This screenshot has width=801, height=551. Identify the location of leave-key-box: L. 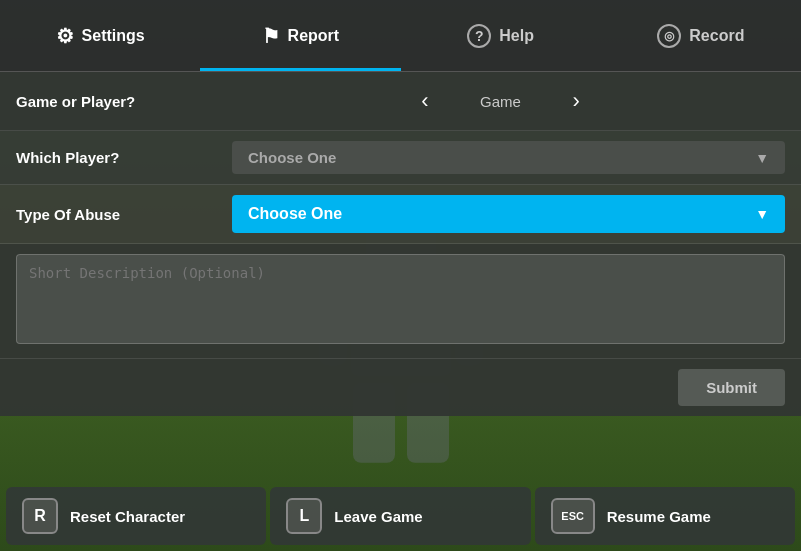
(304, 516).